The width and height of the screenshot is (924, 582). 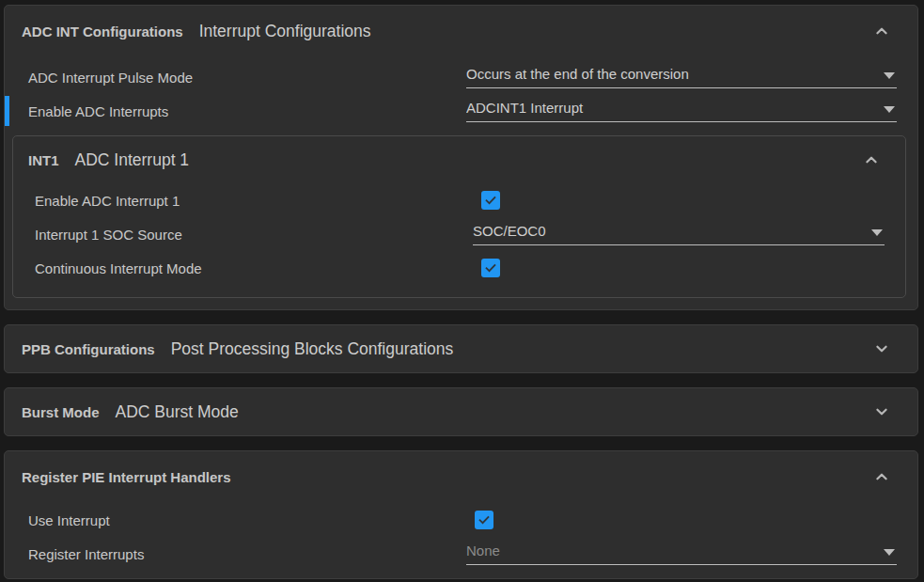 What do you see at coordinates (111, 77) in the screenshot?
I see `row-label: ADC Interrupt Pulse Mode` at bounding box center [111, 77].